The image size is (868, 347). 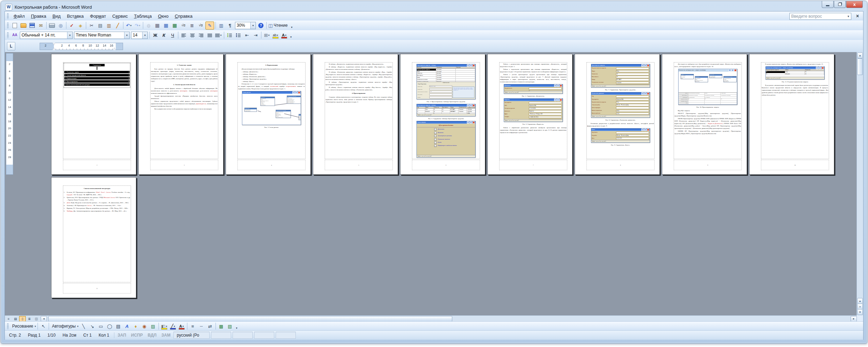 What do you see at coordinates (256, 35) in the screenshot?
I see `increase-indent-button: ⇥` at bounding box center [256, 35].